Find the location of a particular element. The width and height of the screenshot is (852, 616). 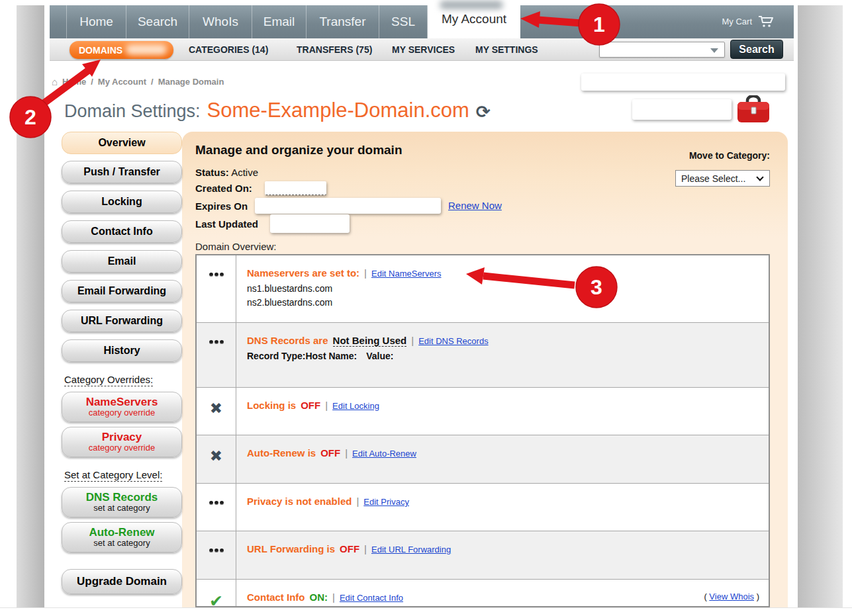

nav-tab-home: Home is located at coordinates (97, 22).